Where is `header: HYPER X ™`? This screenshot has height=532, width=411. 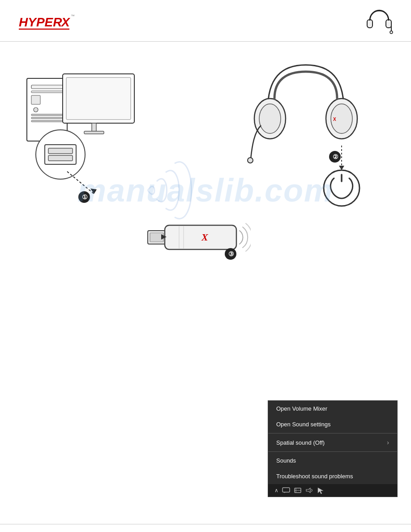 header: HYPER X ™ is located at coordinates (206, 21).